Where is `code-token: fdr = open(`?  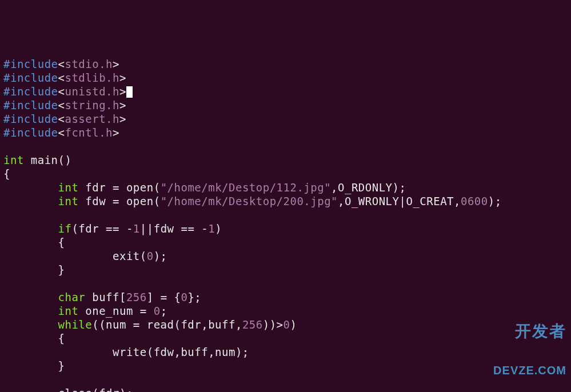
code-token: fdr = open( is located at coordinates (119, 187).